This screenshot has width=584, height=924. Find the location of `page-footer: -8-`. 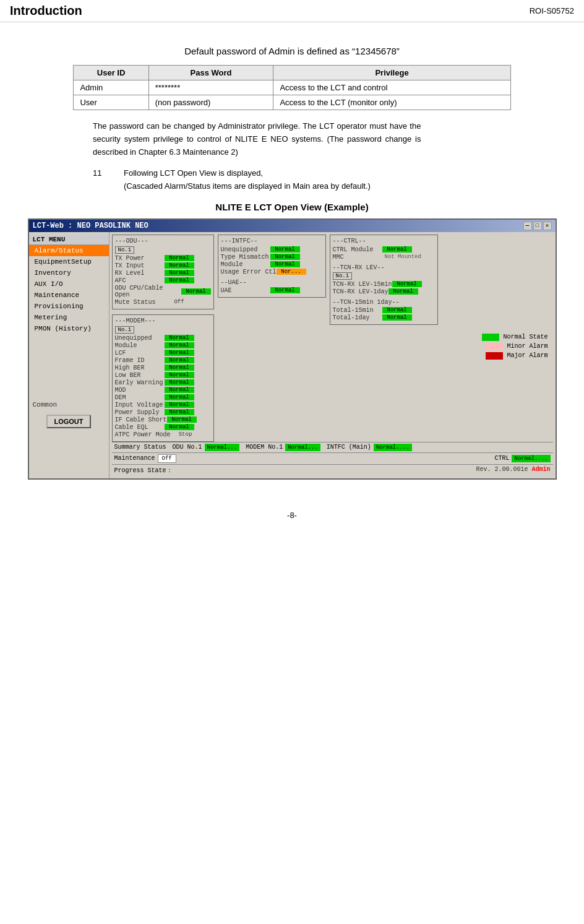

page-footer: -8- is located at coordinates (292, 515).